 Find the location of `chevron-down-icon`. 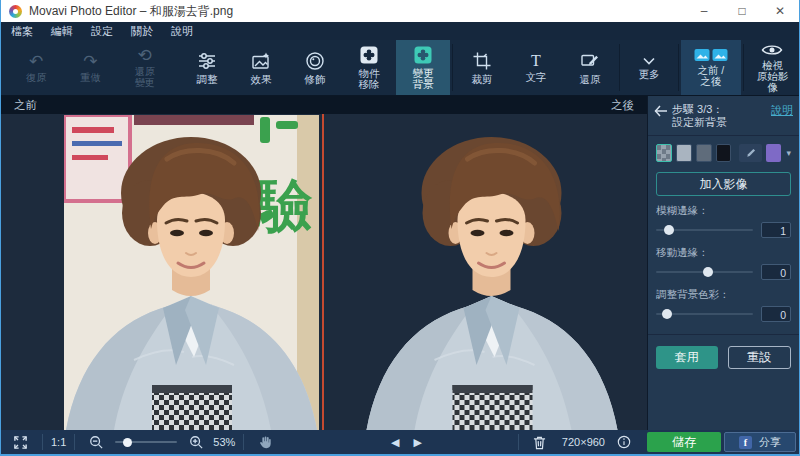

chevron-down-icon is located at coordinates (649, 61).